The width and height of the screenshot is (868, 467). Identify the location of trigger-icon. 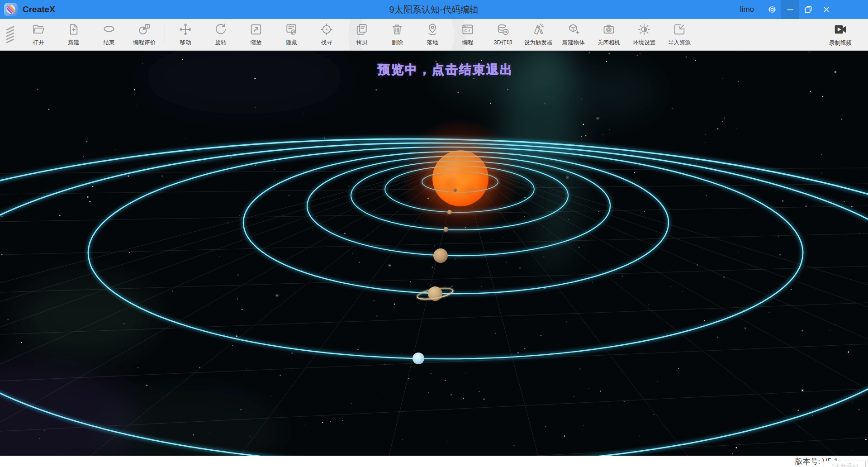
(538, 30).